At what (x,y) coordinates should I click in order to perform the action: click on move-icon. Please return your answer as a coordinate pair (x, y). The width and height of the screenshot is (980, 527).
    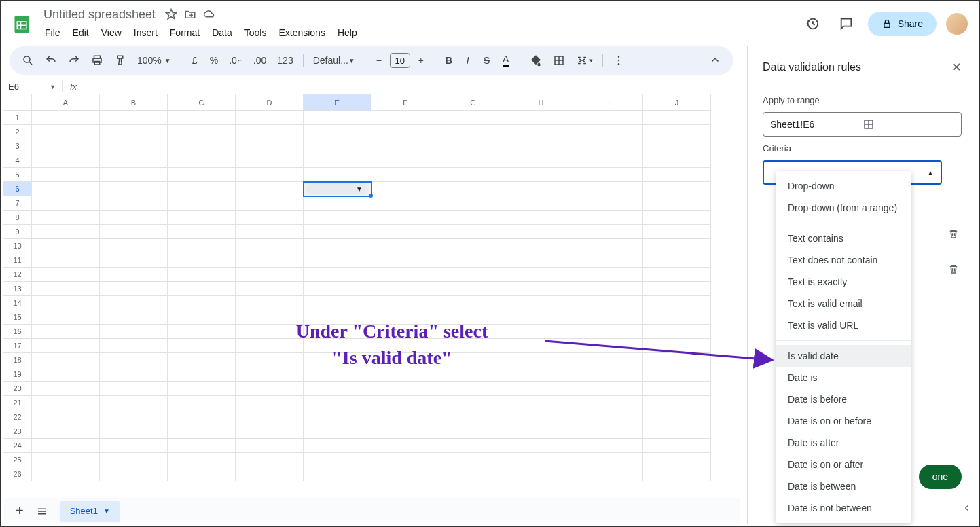
    Looking at the image, I should click on (190, 14).